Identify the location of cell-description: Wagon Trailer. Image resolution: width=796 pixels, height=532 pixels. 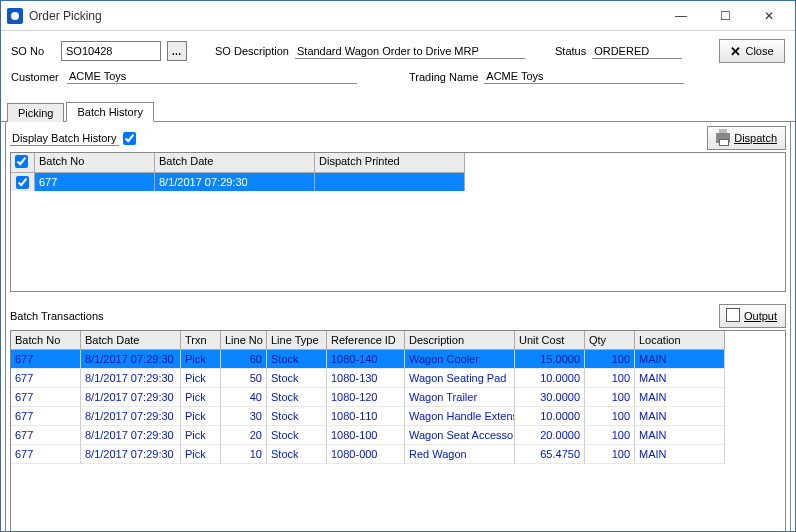
(460, 398).